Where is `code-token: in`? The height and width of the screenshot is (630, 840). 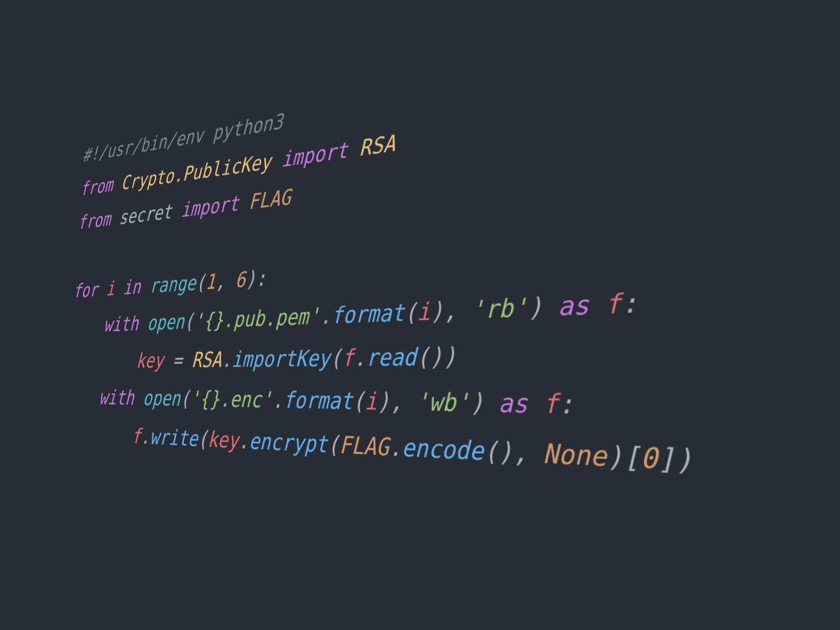 code-token: in is located at coordinates (132, 288).